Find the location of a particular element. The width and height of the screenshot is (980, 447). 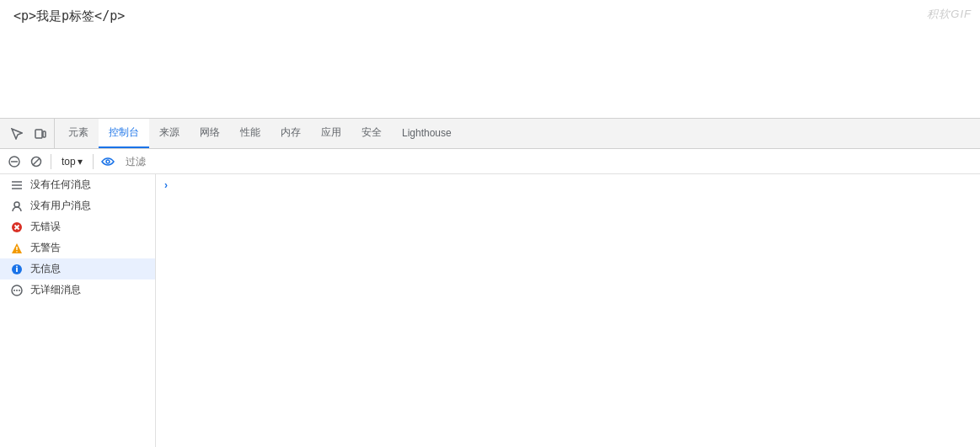

sidebar-item-verbose: 无详细消息 is located at coordinates (78, 290).